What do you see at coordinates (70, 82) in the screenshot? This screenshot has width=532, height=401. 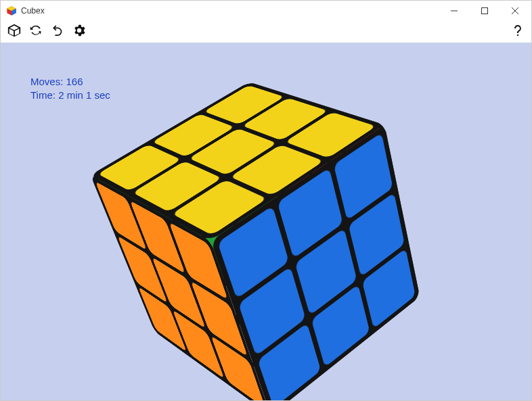 I see `moves-line: Moves: 166` at bounding box center [70, 82].